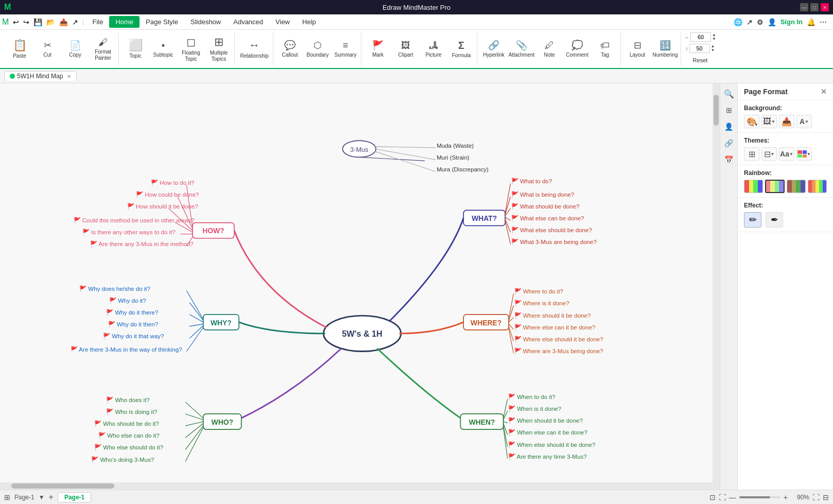 The width and height of the screenshot is (833, 504). What do you see at coordinates (605, 49) in the screenshot?
I see `tag-button: 🏷 Tag` at bounding box center [605, 49].